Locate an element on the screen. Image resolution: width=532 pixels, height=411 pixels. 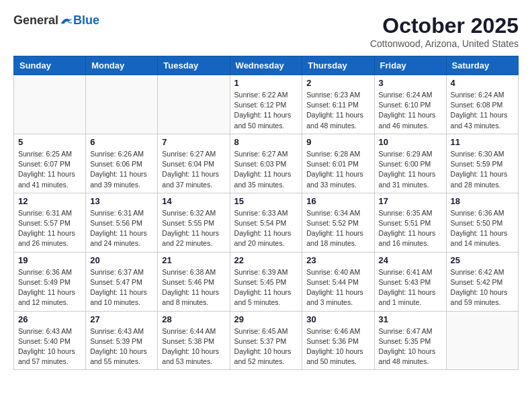
header-day-monday: Monday is located at coordinates (122, 66).